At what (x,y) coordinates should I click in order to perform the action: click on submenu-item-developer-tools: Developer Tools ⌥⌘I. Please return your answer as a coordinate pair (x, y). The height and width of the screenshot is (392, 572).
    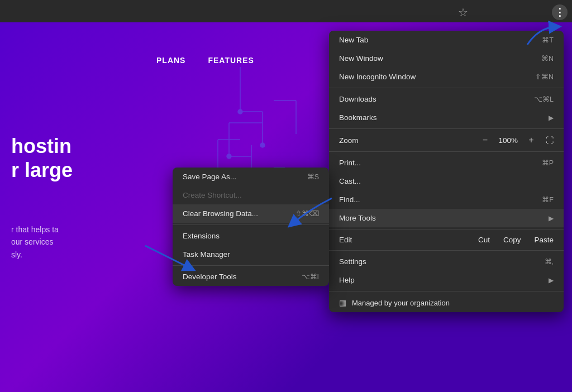
    Looking at the image, I should click on (251, 277).